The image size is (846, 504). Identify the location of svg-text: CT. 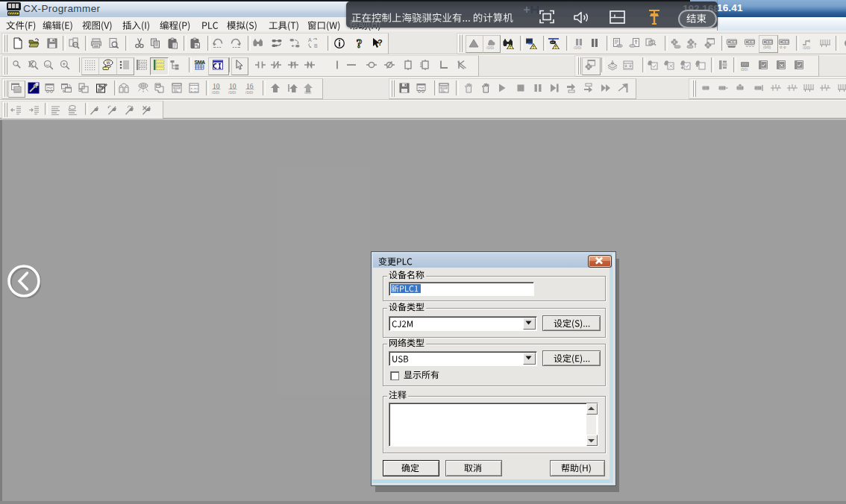
(552, 42).